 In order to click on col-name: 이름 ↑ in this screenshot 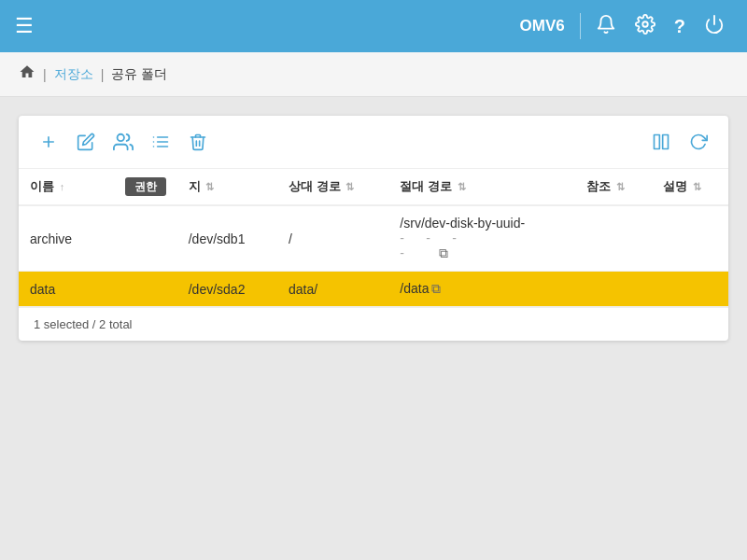, I will do `click(72, 187)`.